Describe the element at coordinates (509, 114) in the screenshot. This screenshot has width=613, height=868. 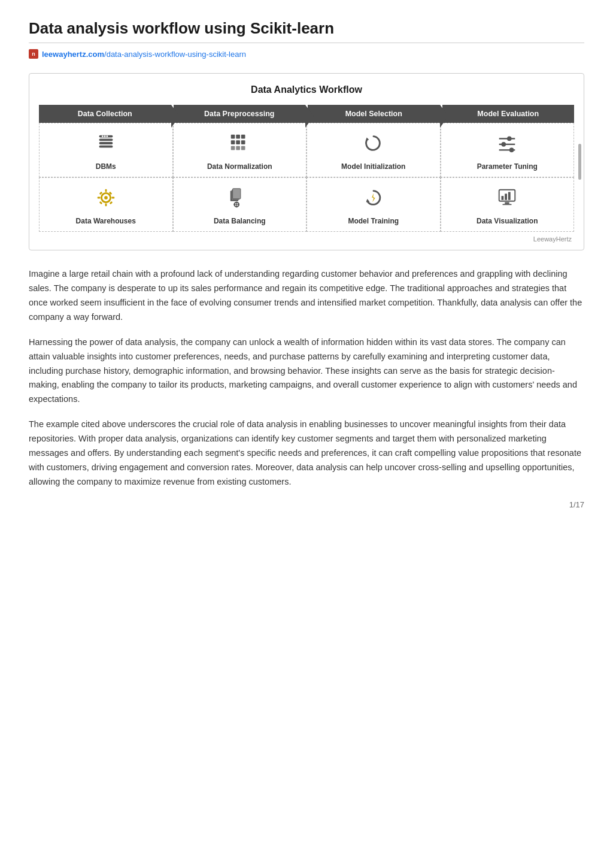
I see `stage-model-evaluation: Model Evaluation` at that location.